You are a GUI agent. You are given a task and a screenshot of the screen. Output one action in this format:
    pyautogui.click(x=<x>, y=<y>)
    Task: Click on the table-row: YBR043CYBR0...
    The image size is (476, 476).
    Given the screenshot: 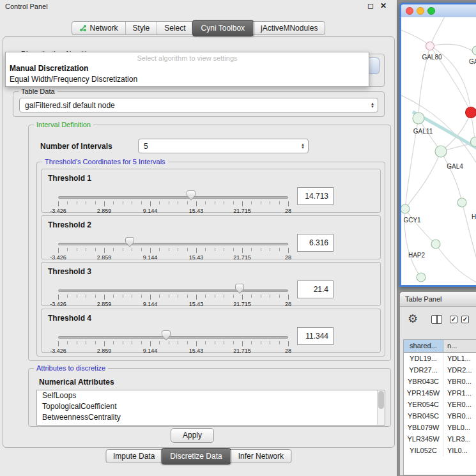 What is the action you would take?
    pyautogui.click(x=440, y=381)
    